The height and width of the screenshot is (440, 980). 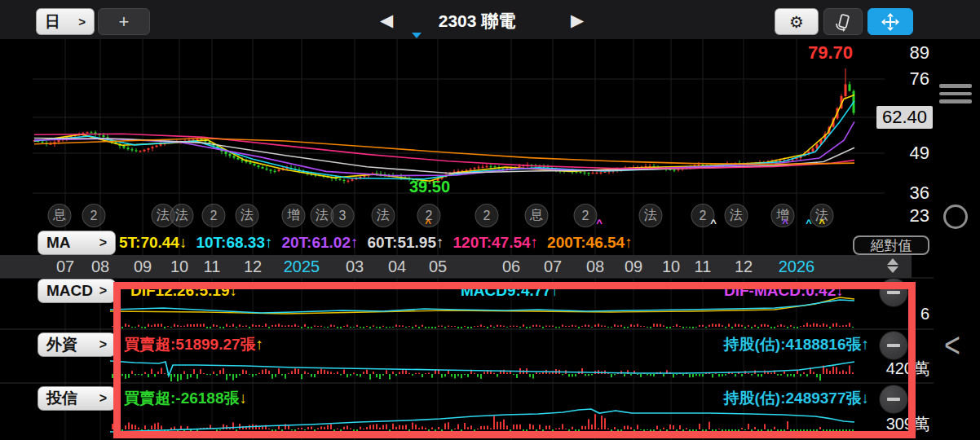 What do you see at coordinates (905, 117) in the screenshot?
I see `current-price-label: 62.40` at bounding box center [905, 117].